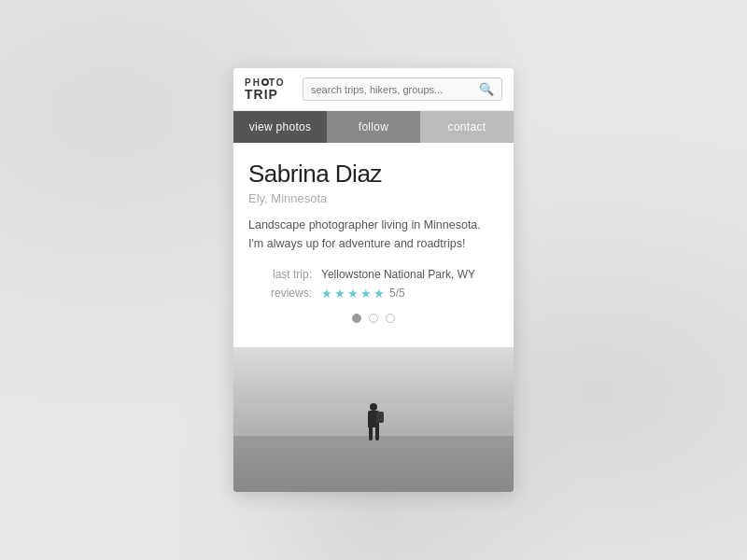 The height and width of the screenshot is (560, 747). Describe the element at coordinates (327, 293) in the screenshot. I see `star-1: ★` at that location.